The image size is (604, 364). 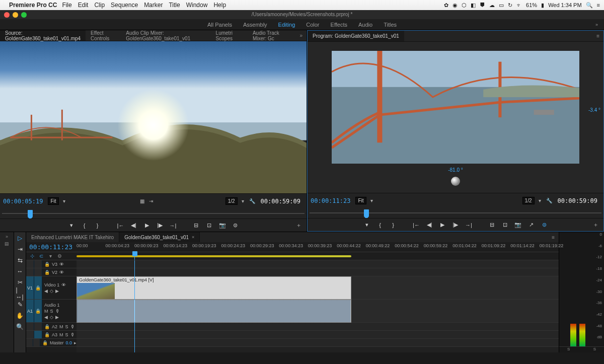 I want to click on track-v2: 🔒V2👁, so click(x=51, y=272).